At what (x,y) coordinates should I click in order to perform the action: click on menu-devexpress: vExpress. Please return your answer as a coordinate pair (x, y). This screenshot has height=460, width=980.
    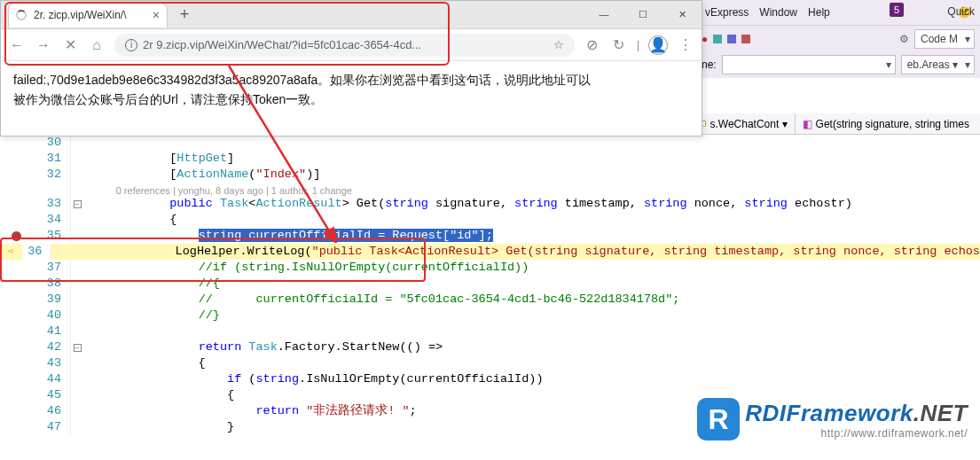
    Looking at the image, I should click on (727, 12).